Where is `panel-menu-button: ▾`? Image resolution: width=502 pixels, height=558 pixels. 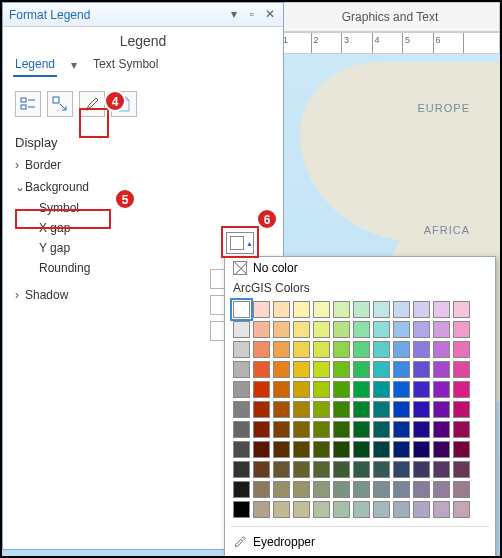
panel-menu-button: ▾ is located at coordinates (234, 15).